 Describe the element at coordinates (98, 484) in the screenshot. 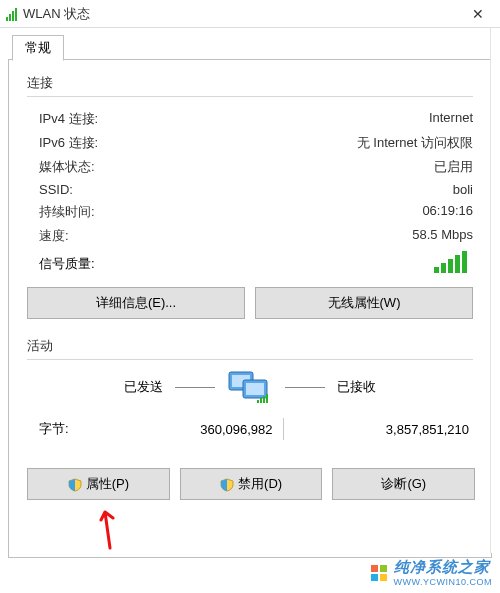

I see `properties-button: 属性(P)` at that location.